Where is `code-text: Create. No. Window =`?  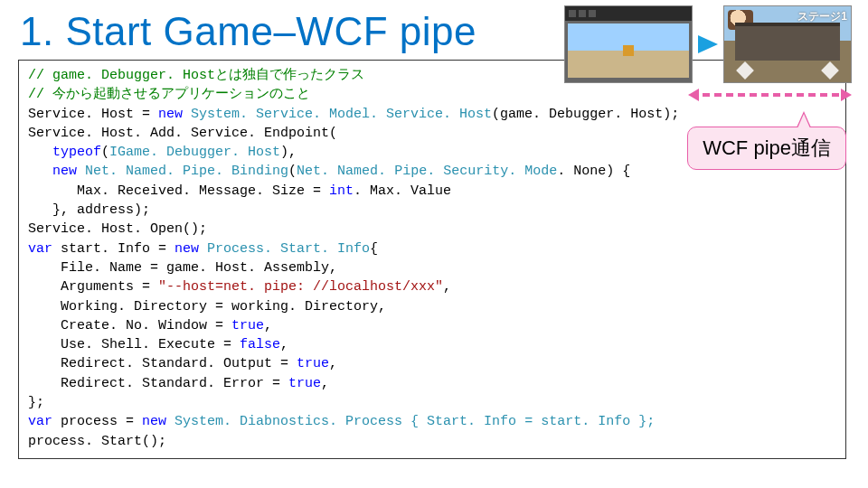 code-text: Create. No. Window = is located at coordinates (130, 325).